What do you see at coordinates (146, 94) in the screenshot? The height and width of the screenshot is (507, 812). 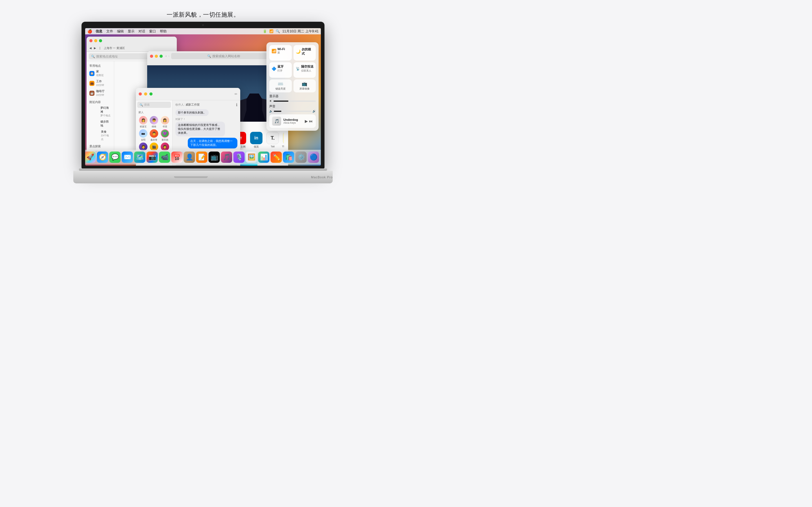 I see `msg-minimize-button` at bounding box center [146, 94].